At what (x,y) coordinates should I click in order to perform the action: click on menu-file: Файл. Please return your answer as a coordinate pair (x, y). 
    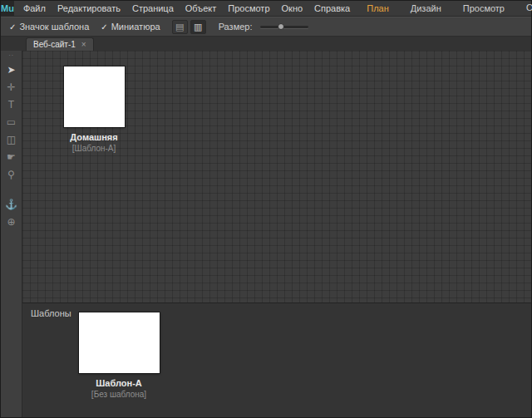
    Looking at the image, I should click on (35, 8).